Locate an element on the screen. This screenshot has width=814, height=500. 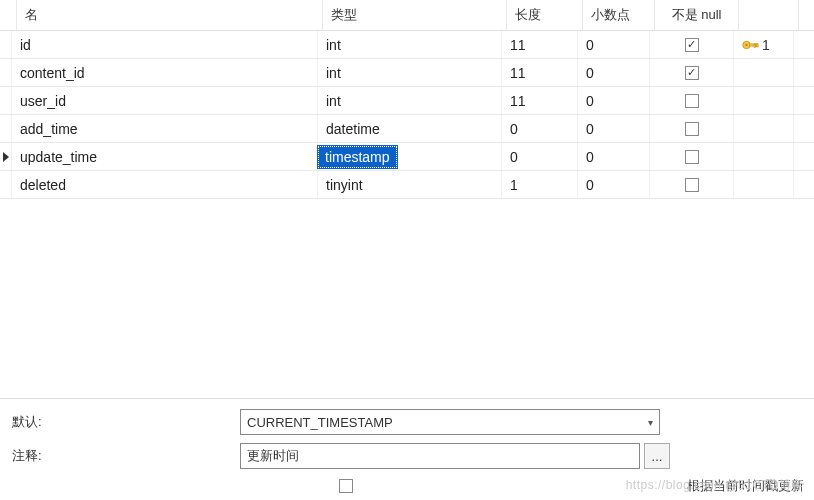
cell-name: update_time is located at coordinates (165, 156).